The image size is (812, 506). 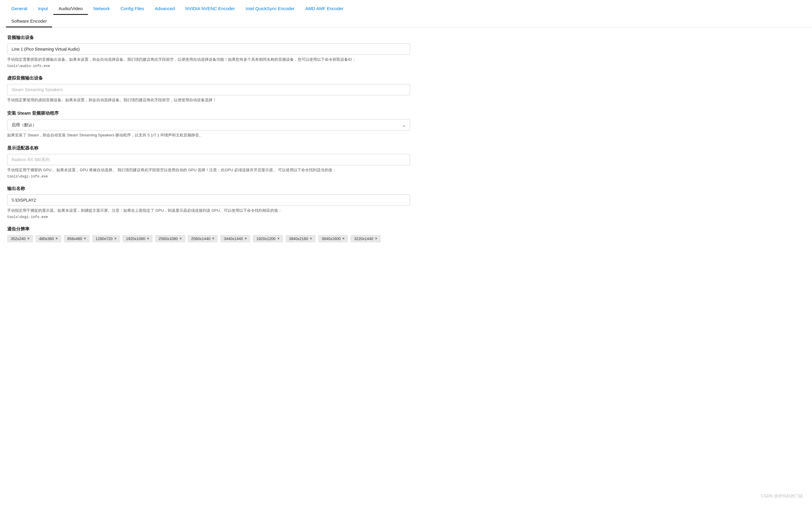 I want to click on resolution-tag-value: 3840x2160, so click(x=299, y=239).